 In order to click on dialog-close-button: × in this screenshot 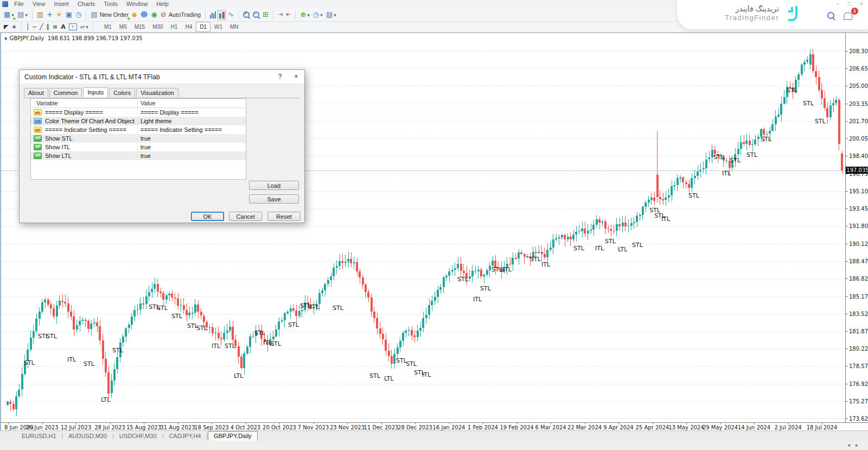, I will do `click(296, 77)`.